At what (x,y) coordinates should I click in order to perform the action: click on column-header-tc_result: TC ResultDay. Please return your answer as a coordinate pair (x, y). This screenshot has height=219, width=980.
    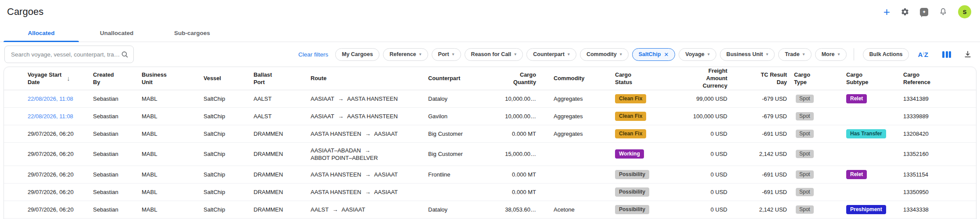
    Looking at the image, I should click on (761, 78).